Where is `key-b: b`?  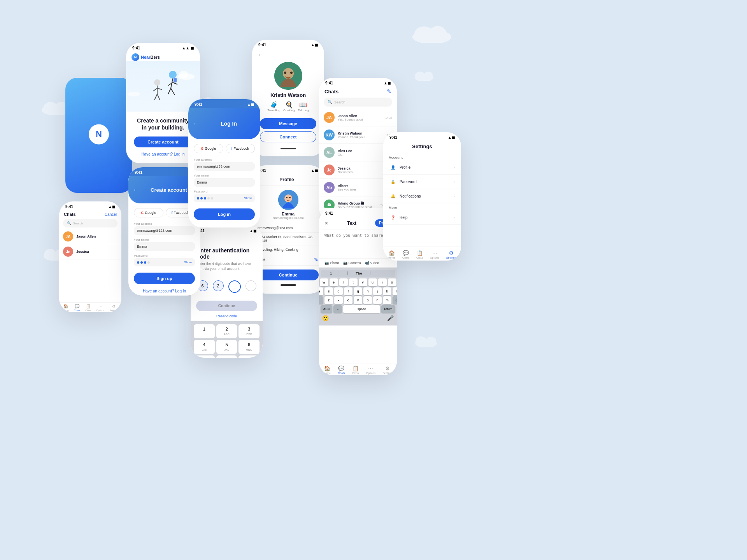
key-b: b is located at coordinates (368, 300).